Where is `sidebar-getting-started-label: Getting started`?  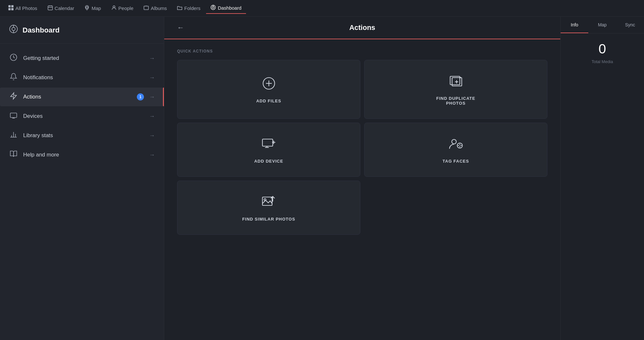 sidebar-getting-started-label: Getting started is located at coordinates (84, 58).